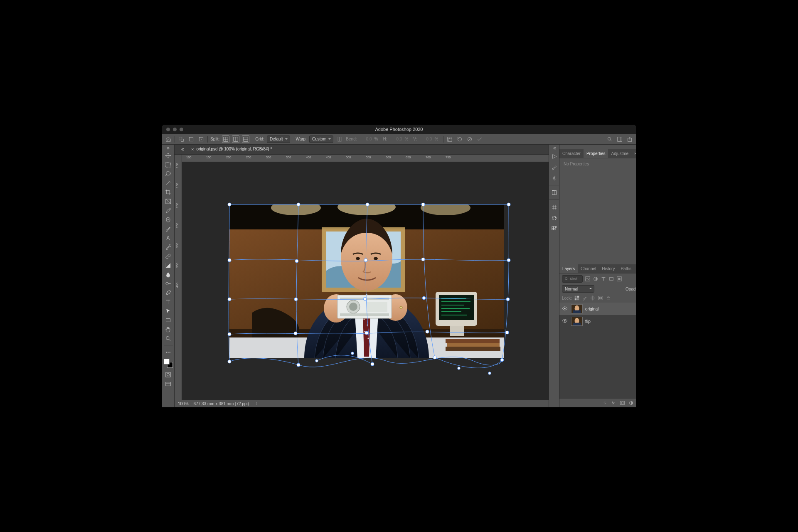  Describe the element at coordinates (598, 309) in the screenshot. I see `layer-row: original` at that location.